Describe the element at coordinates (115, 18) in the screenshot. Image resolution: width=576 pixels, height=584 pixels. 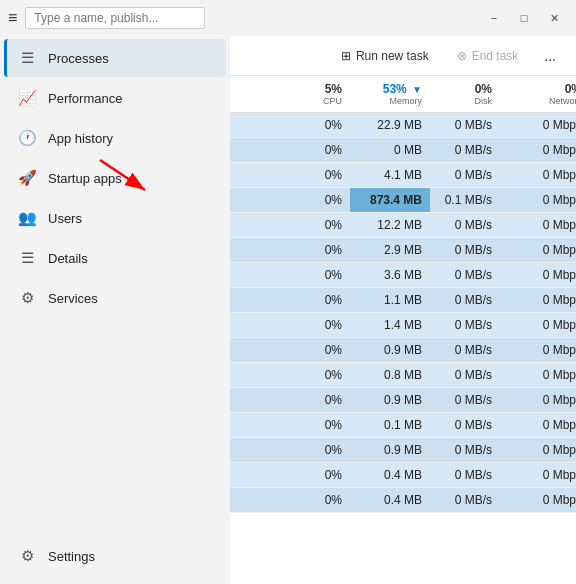
I see `search-input` at that location.